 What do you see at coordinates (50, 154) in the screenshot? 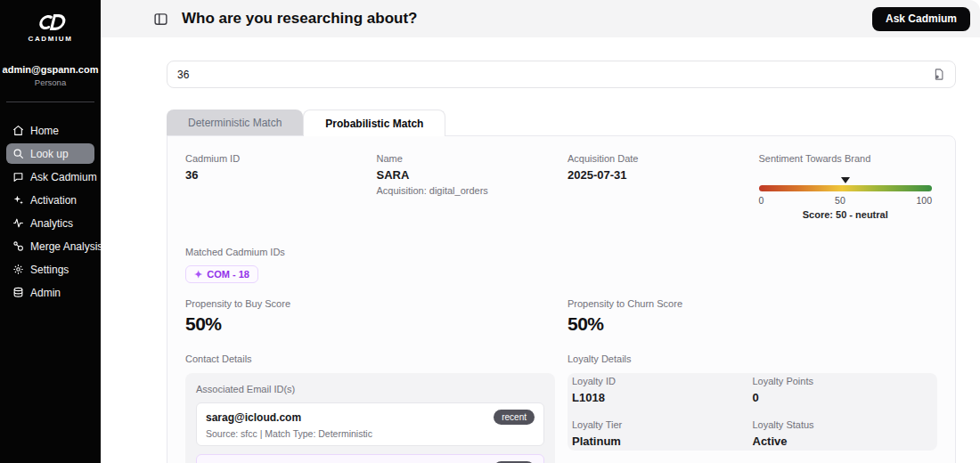
I see `sidebar-item-label: Look up` at bounding box center [50, 154].